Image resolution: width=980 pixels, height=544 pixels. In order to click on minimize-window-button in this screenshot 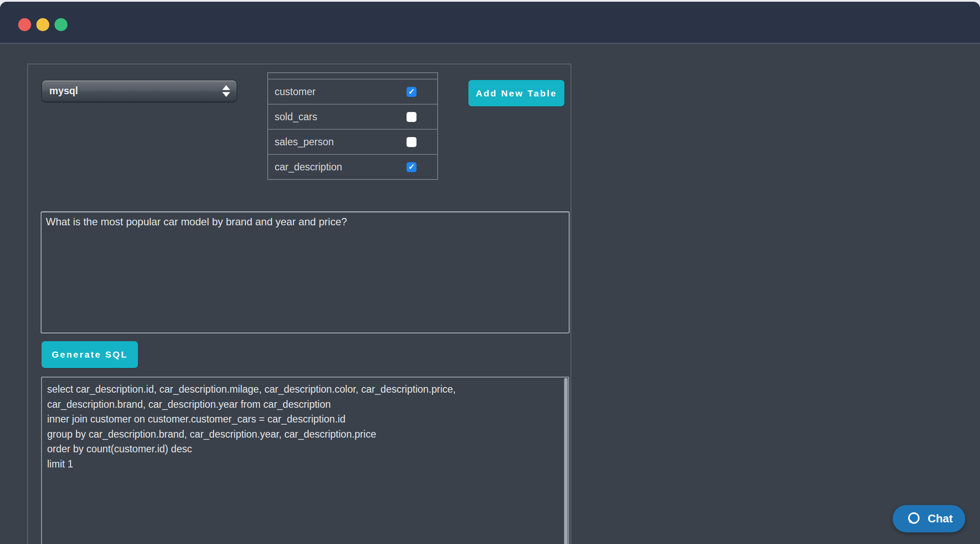, I will do `click(43, 25)`.